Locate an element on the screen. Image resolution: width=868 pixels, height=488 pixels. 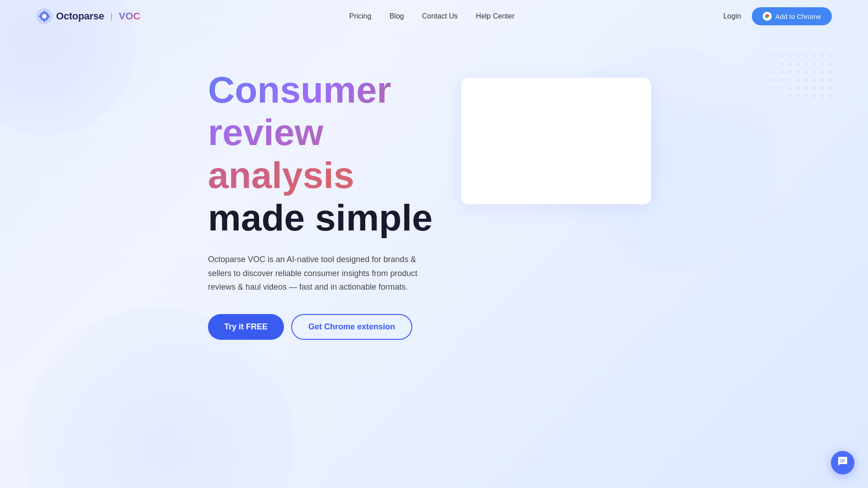
nav-links: Pricing Blog Contact Us Help Center is located at coordinates (432, 16).